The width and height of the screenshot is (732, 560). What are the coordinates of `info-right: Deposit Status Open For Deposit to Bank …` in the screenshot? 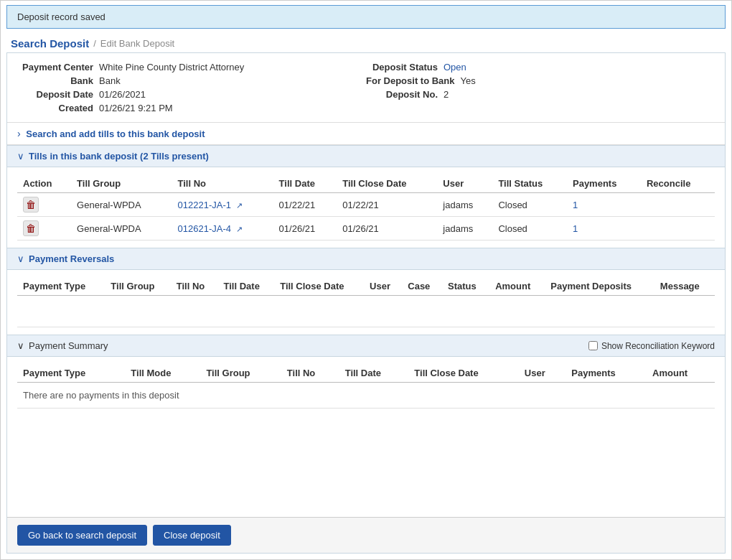 It's located at (538, 88).